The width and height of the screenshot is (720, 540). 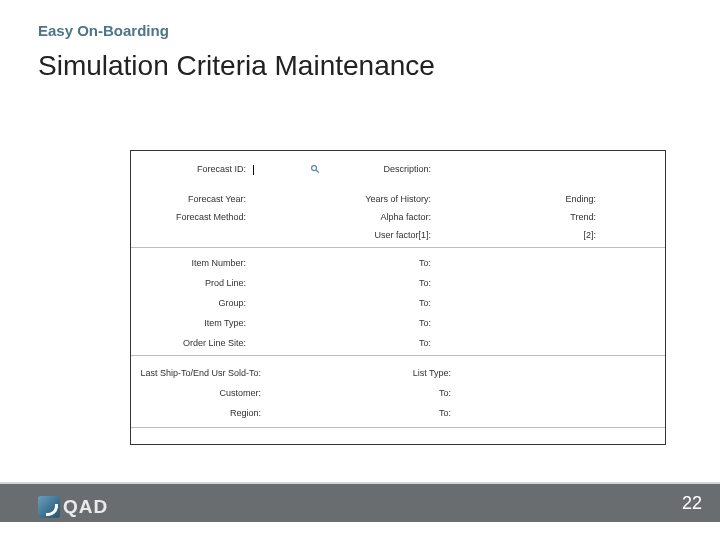 I want to click on label-region: Region:, so click(x=246, y=413).